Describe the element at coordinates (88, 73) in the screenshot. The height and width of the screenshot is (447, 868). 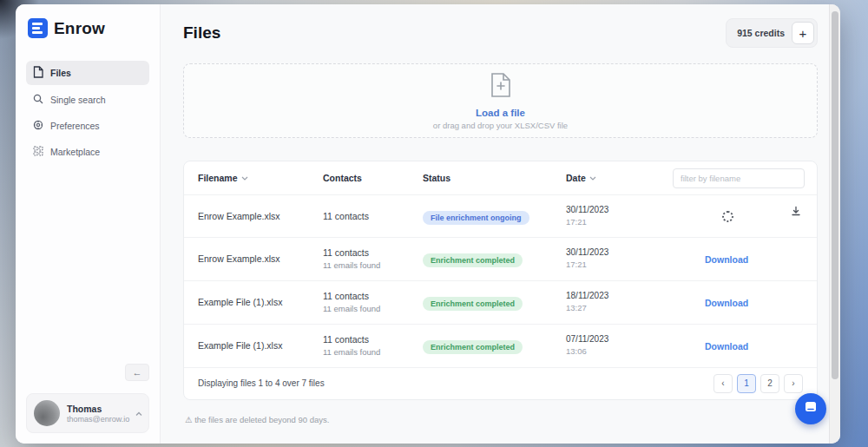
I see `sidebar-item-files: Files` at that location.